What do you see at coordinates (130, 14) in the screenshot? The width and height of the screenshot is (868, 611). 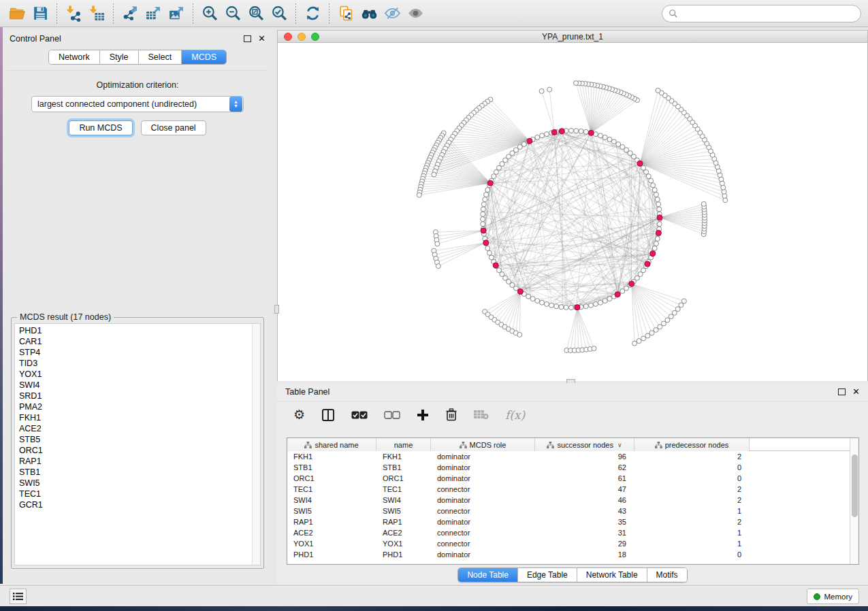 I see `export-network-icon` at bounding box center [130, 14].